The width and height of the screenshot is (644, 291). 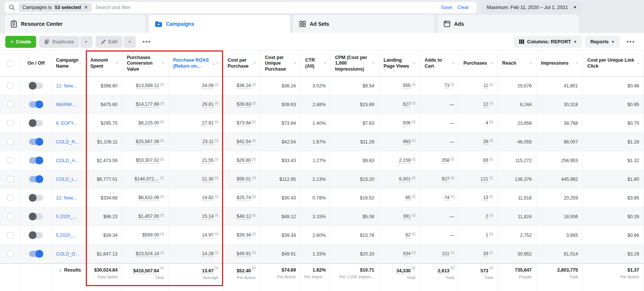 What do you see at coordinates (602, 42) in the screenshot?
I see `reports-button: Reports ▼` at bounding box center [602, 42].